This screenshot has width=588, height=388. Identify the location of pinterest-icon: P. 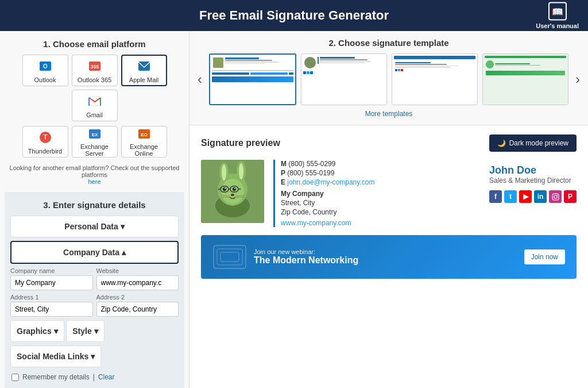
(570, 197).